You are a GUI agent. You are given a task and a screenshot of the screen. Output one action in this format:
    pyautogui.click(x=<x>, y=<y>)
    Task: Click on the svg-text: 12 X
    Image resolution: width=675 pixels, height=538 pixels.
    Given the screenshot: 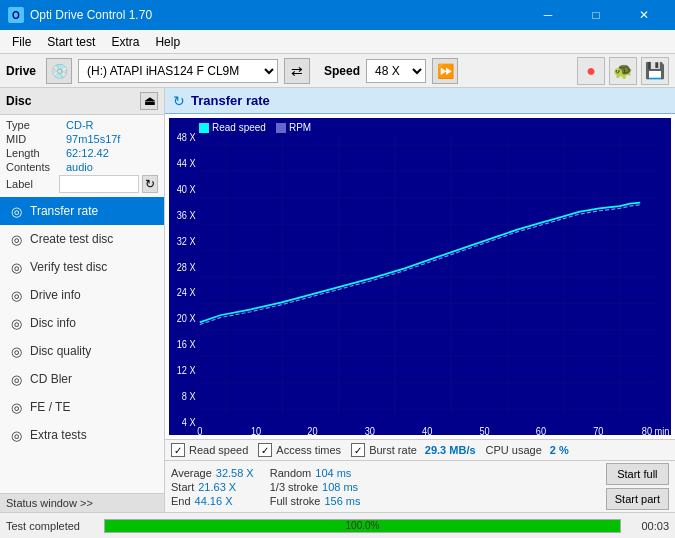 What is the action you would take?
    pyautogui.click(x=186, y=370)
    